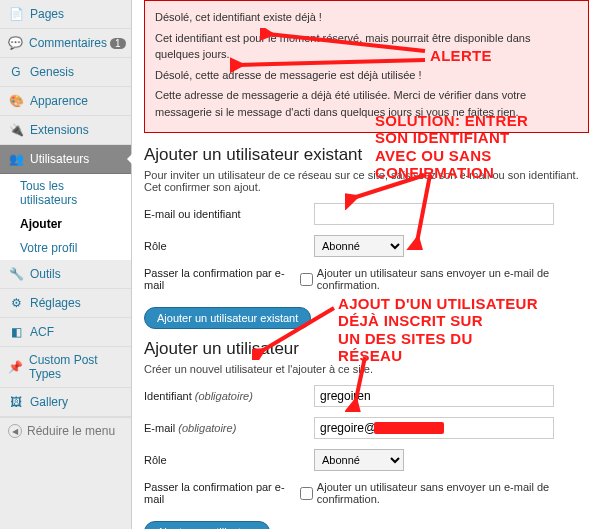 This screenshot has height=529, width=601. Describe the element at coordinates (228, 318) in the screenshot. I see `button-add-existing: Ajouter un utilisateur existant` at that location.